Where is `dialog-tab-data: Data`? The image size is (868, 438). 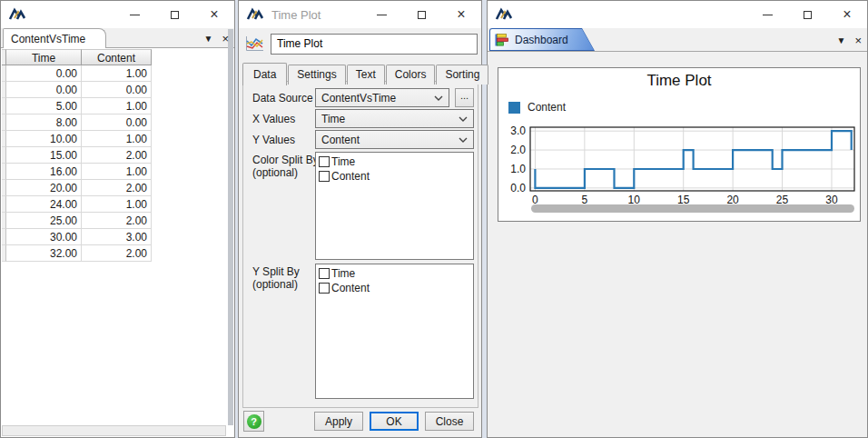 dialog-tab-data: Data is located at coordinates (265, 75).